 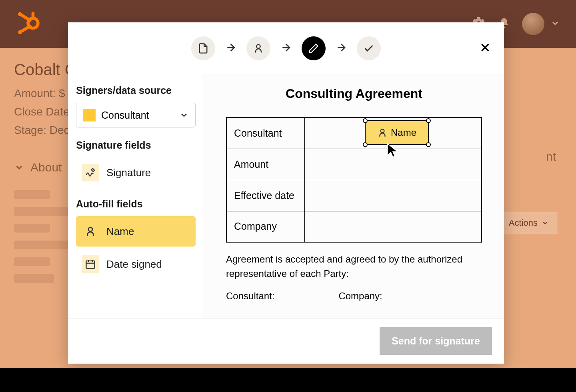 I want to click on signer-color-swatch, so click(x=89, y=115).